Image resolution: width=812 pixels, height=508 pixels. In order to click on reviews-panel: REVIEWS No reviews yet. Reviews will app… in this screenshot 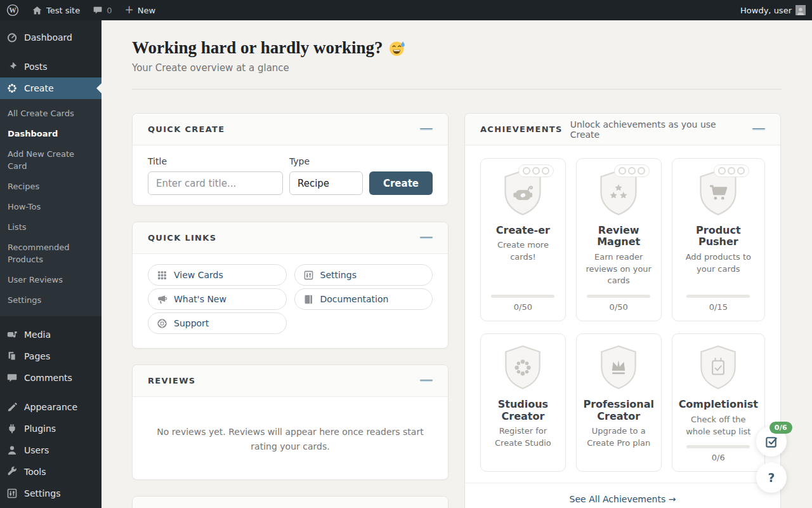, I will do `click(291, 422)`.